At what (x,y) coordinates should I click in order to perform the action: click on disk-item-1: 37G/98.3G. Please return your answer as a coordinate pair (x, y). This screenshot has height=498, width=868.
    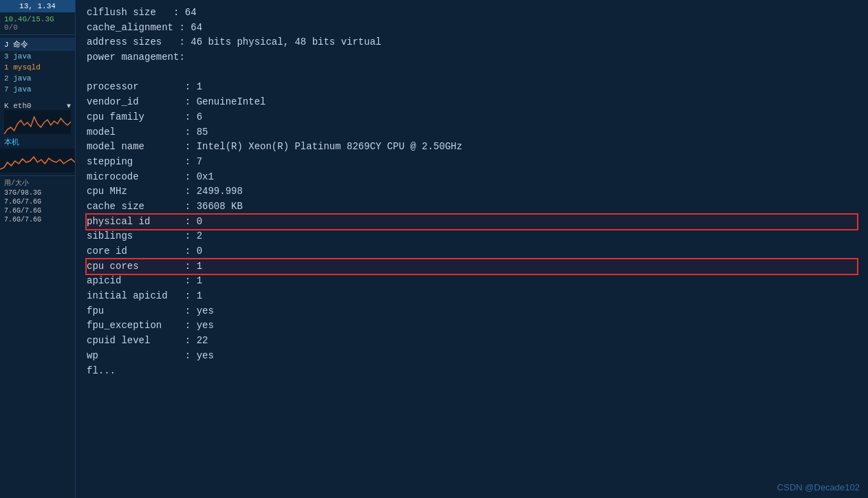
    Looking at the image, I should click on (37, 193).